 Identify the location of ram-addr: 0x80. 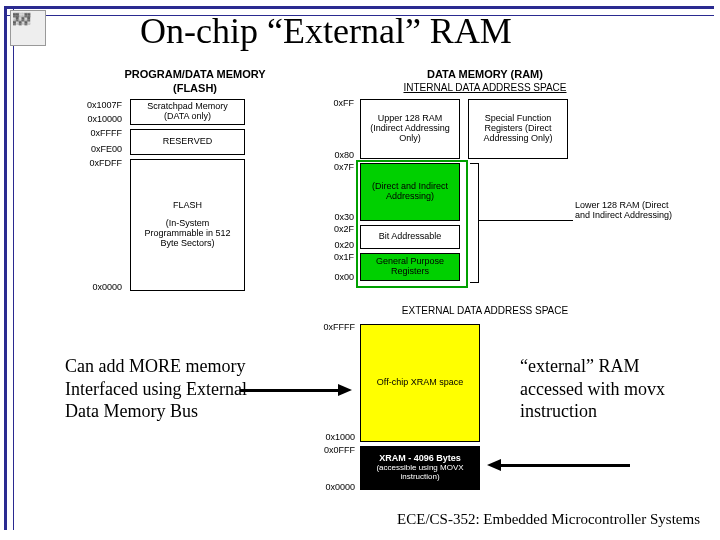
(338, 155).